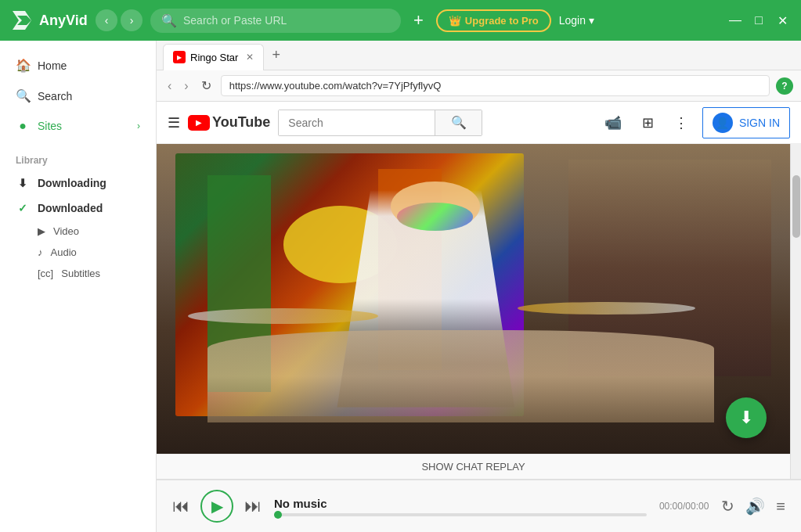 Image resolution: width=801 pixels, height=532 pixels. I want to click on close-button: ✕, so click(782, 20).